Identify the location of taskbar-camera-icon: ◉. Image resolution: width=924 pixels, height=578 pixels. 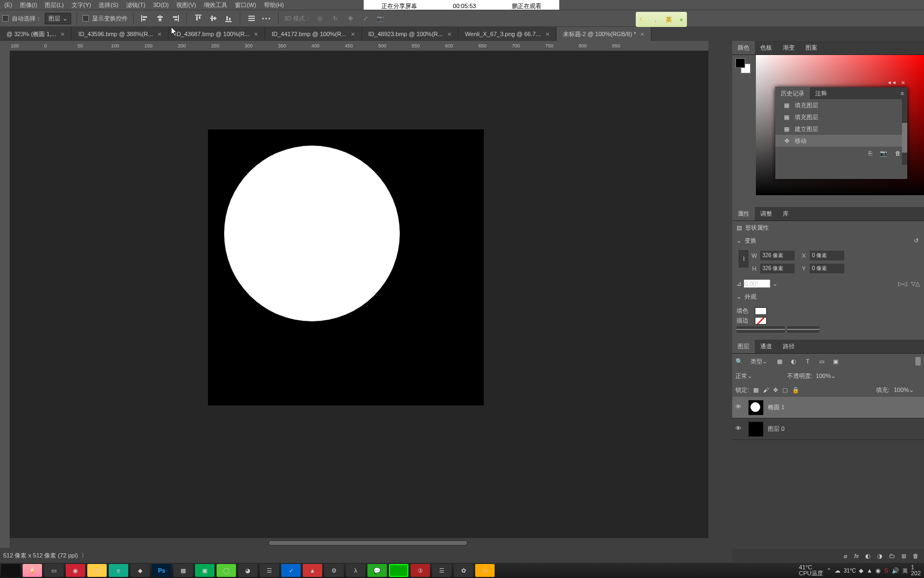
(75, 570).